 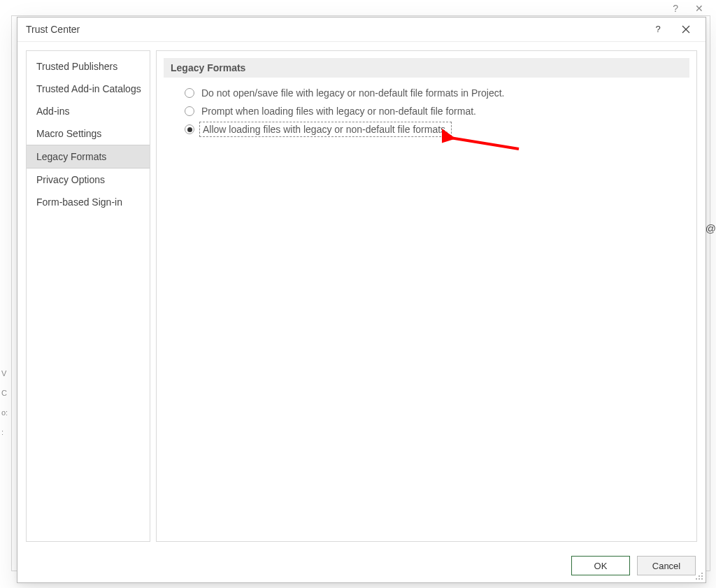 What do you see at coordinates (4, 373) in the screenshot?
I see `background-label-v: V` at bounding box center [4, 373].